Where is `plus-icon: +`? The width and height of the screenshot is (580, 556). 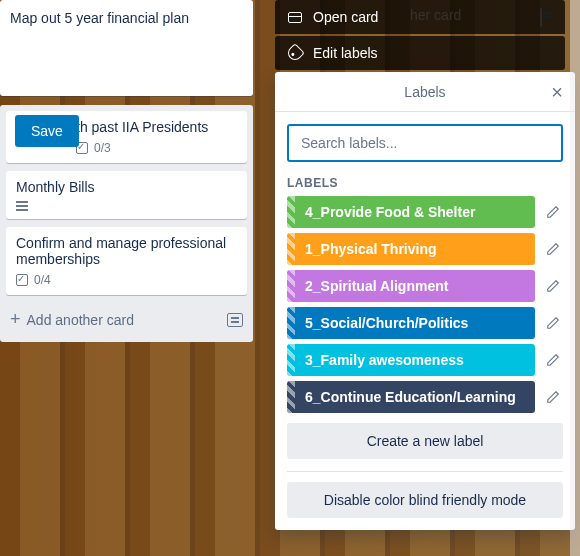 plus-icon: + is located at coordinates (16, 320).